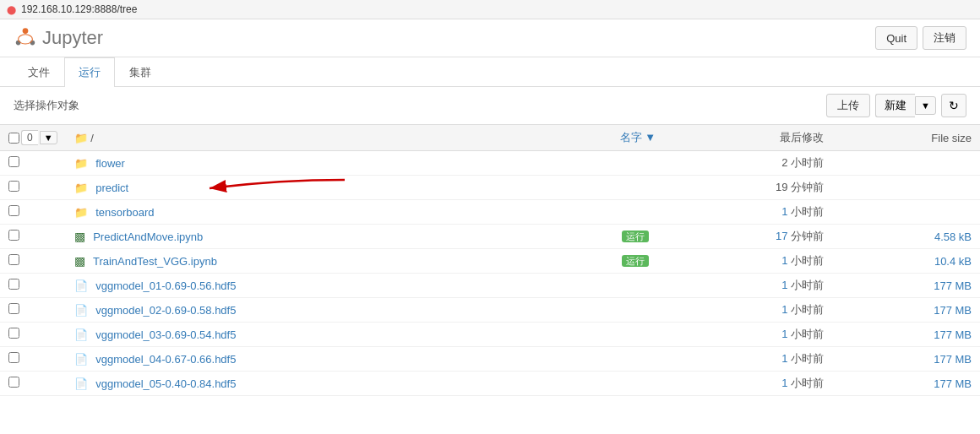 This screenshot has height=434, width=980. What do you see at coordinates (73, 38) in the screenshot?
I see `jupyter-text: Jupyter` at bounding box center [73, 38].